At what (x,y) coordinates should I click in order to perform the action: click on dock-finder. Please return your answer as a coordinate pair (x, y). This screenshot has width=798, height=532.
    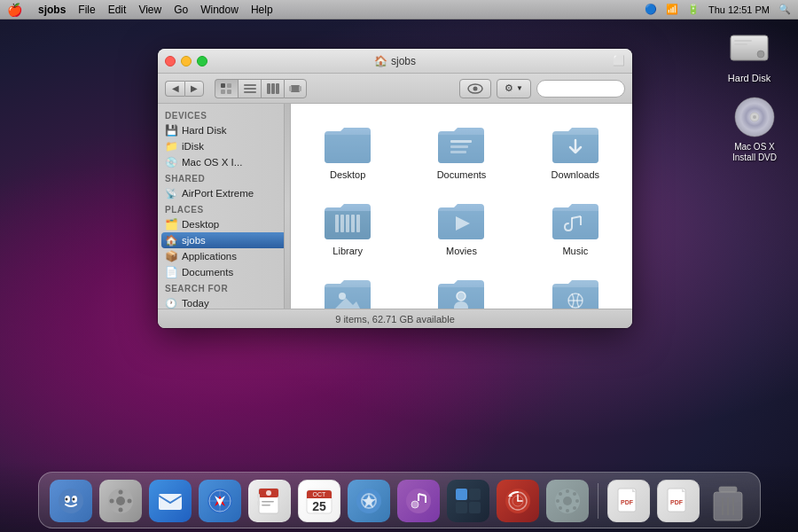
    Looking at the image, I should click on (71, 499).